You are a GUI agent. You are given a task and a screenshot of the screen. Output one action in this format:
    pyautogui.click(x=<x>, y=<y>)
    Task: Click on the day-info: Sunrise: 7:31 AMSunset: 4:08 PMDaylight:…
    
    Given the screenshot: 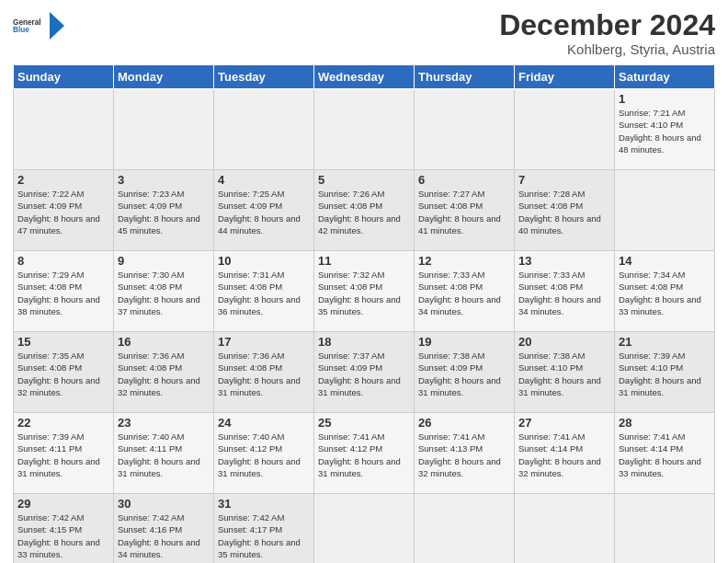 What is the action you would take?
    pyautogui.click(x=264, y=293)
    